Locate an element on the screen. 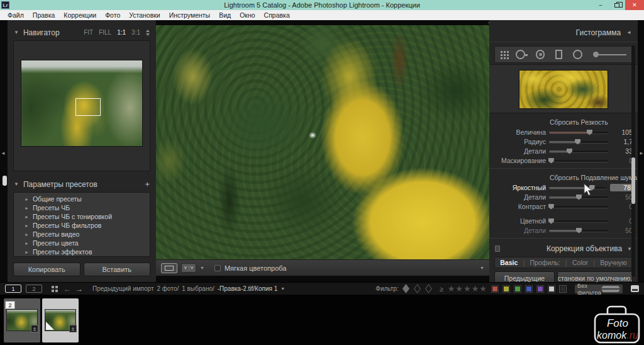  collapse-triangle-icon: ▼ is located at coordinates (16, 33).